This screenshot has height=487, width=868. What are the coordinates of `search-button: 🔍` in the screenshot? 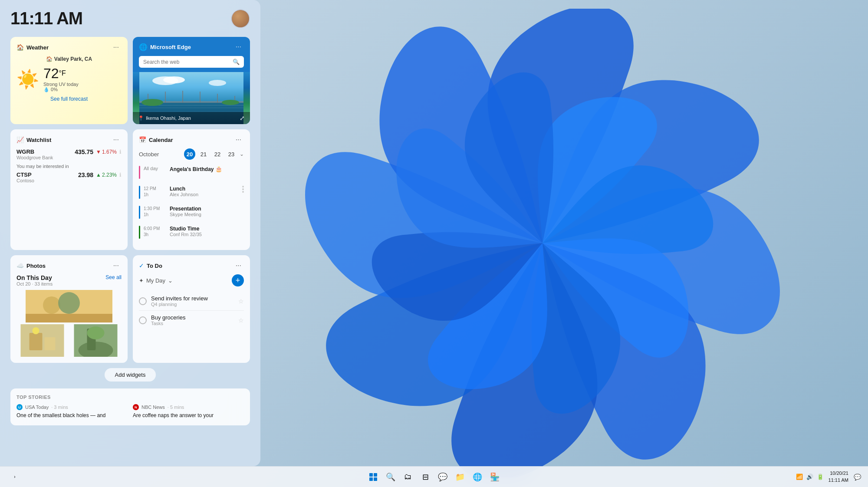 It's located at (391, 477).